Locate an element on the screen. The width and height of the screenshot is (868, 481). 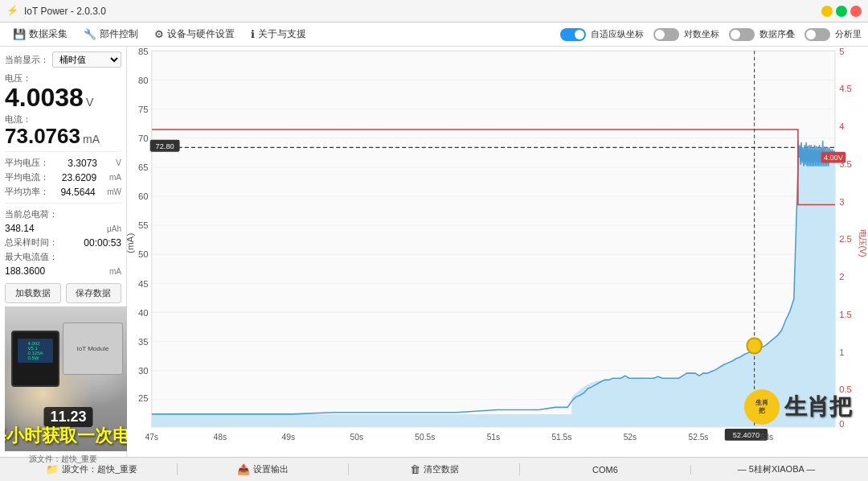
minimize-button is located at coordinates (827, 11).